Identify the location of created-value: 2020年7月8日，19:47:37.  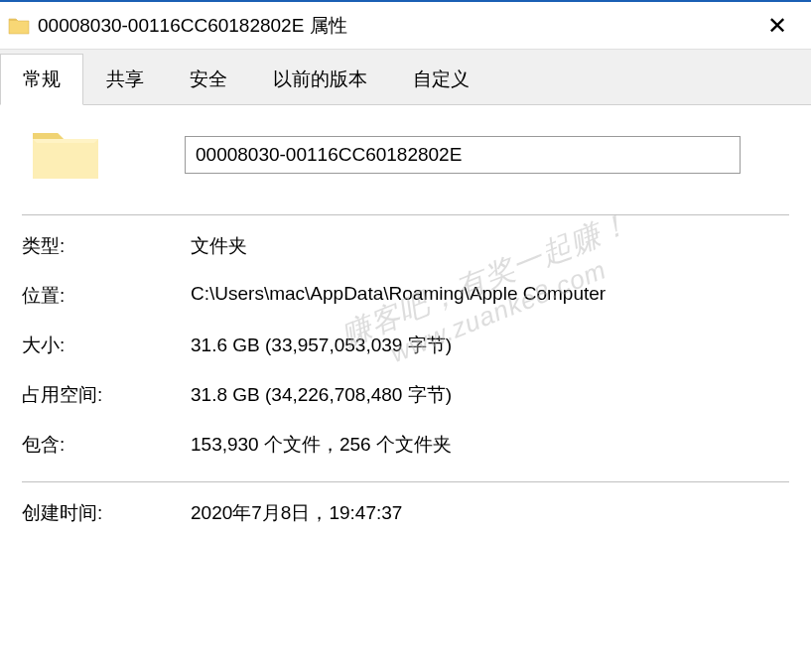
(490, 513).